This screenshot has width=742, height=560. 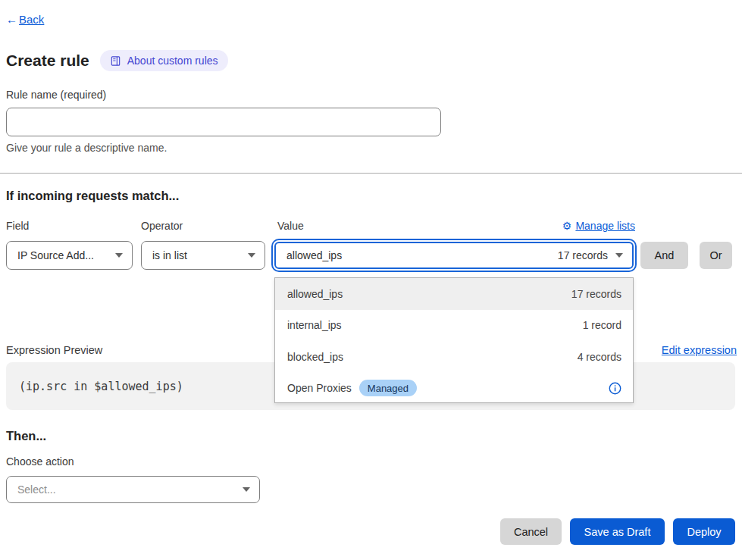 I want to click on section-divider, so click(x=371, y=173).